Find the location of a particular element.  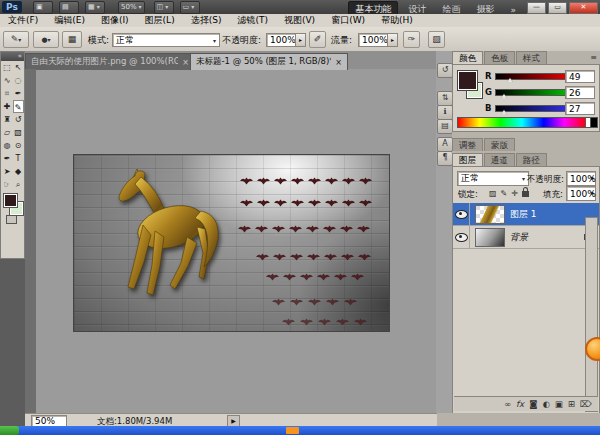

info-panel-icon: ℹ is located at coordinates (445, 112).